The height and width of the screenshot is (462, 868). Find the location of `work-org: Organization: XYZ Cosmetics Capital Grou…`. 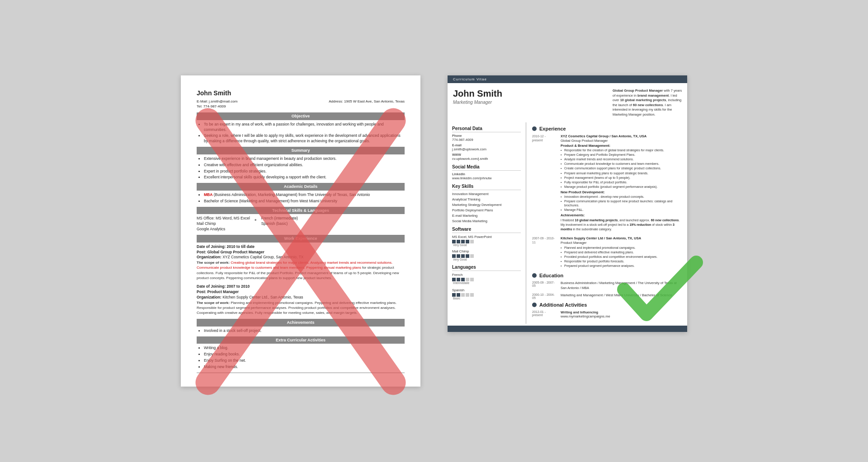

work-org: Organization: XYZ Cosmetics Capital Grou… is located at coordinates (301, 257).